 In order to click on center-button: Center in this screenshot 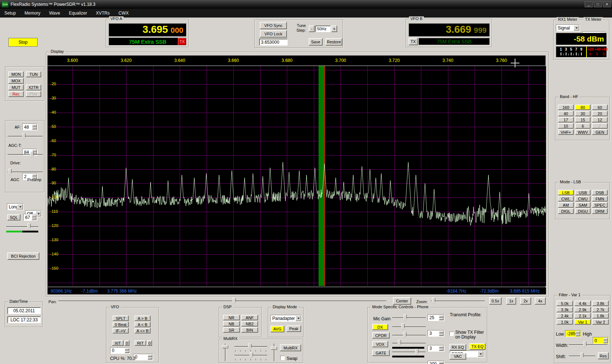, I will do `click(402, 301)`.